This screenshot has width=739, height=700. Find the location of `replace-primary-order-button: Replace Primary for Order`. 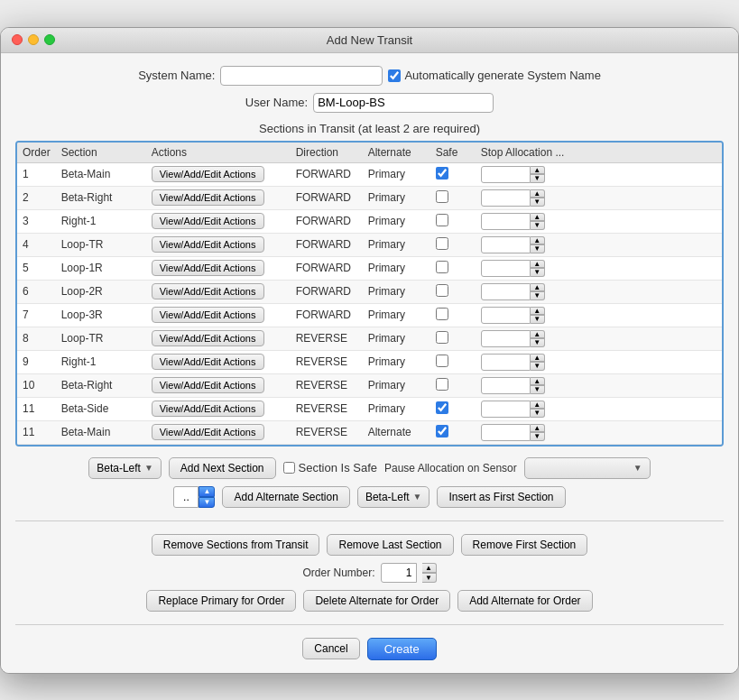

replace-primary-order-button: Replace Primary for Order is located at coordinates (221, 601).